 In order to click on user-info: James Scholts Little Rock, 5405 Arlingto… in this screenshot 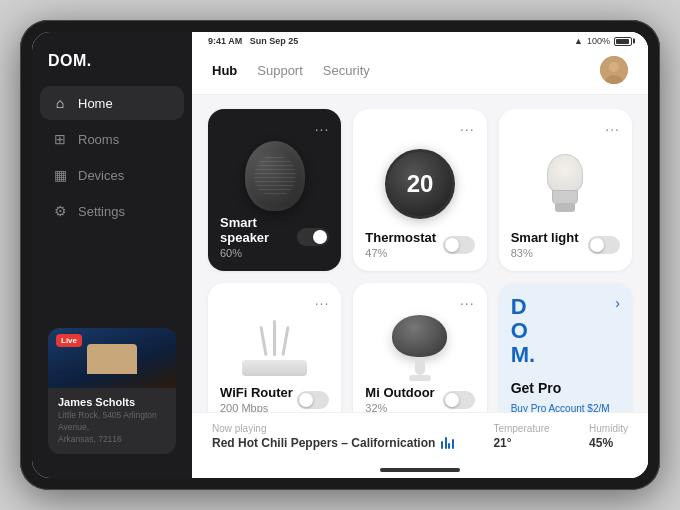, I will do `click(112, 421)`.